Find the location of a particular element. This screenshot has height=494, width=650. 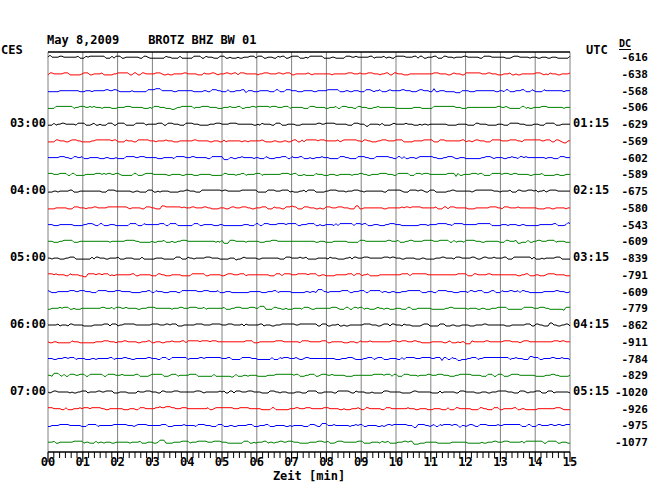

dc-value: -829 is located at coordinates (622, 376).